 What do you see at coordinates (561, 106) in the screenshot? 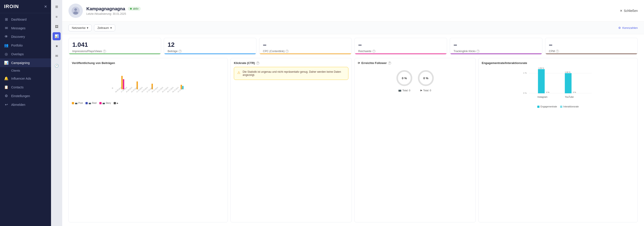
I see `interaktionsrate-color` at bounding box center [561, 106].